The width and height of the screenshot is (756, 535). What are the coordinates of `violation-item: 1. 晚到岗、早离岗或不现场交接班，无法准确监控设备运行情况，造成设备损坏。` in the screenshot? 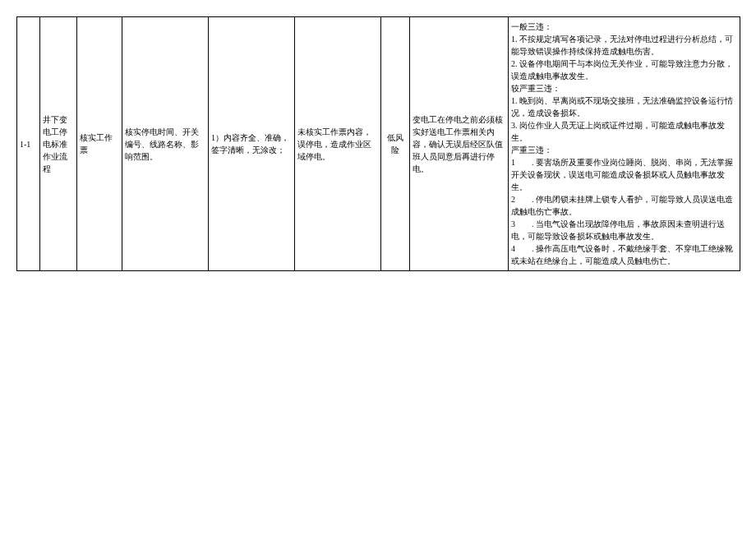 It's located at (625, 107).